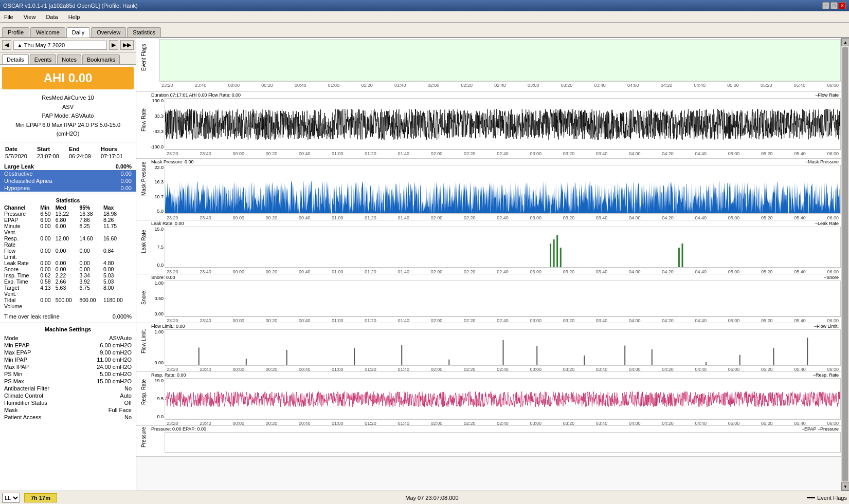 Image resolution: width=849 pixels, height=504 pixels. I want to click on flow-limit-ylabel: Flow Limit., so click(144, 347).